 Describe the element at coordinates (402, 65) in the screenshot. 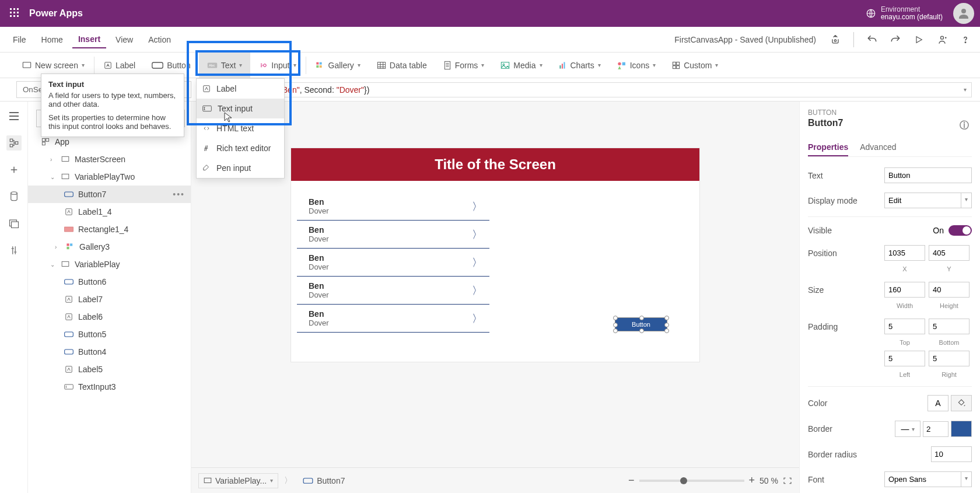

I see `ribbon-datatable: Data table` at that location.